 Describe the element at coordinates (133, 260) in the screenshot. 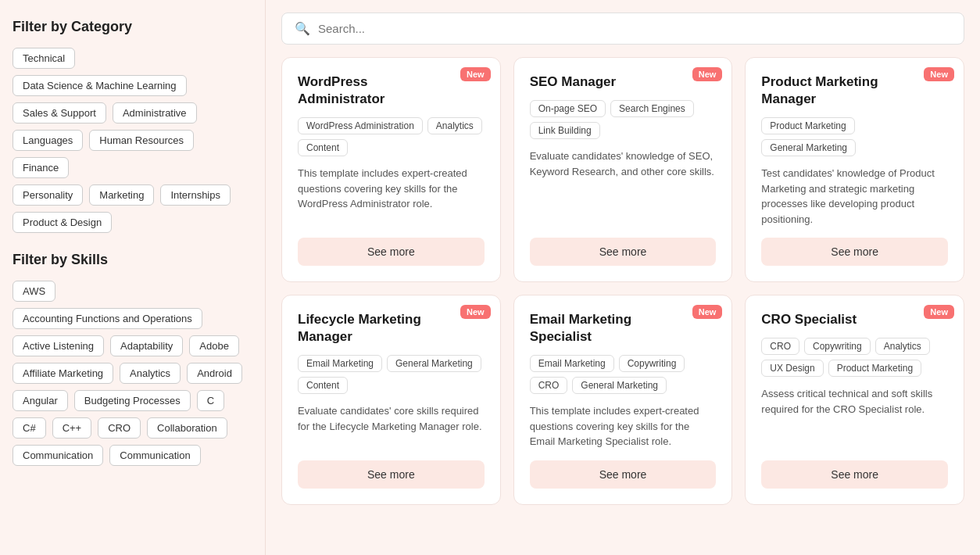

I see `filter-skills-title: Filter by Skills` at that location.